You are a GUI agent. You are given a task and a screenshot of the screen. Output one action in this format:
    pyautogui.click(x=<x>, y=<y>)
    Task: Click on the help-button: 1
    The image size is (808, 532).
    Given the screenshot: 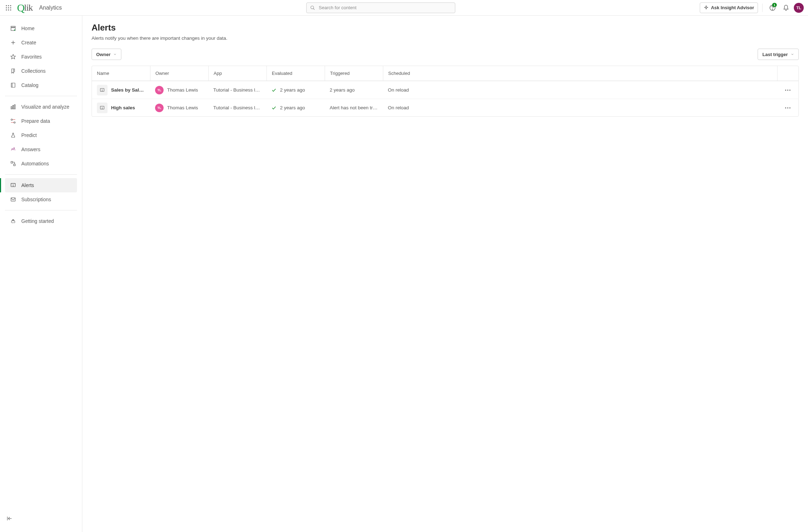 What is the action you would take?
    pyautogui.click(x=773, y=8)
    